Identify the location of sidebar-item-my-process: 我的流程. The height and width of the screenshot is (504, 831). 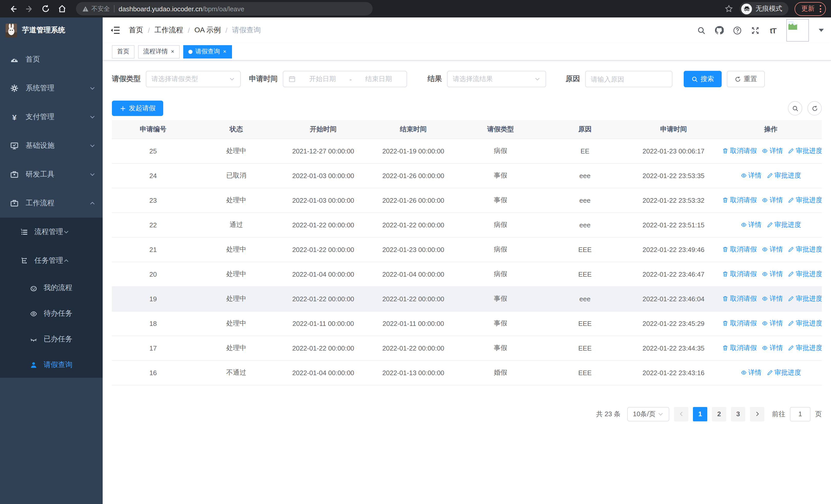
(51, 288).